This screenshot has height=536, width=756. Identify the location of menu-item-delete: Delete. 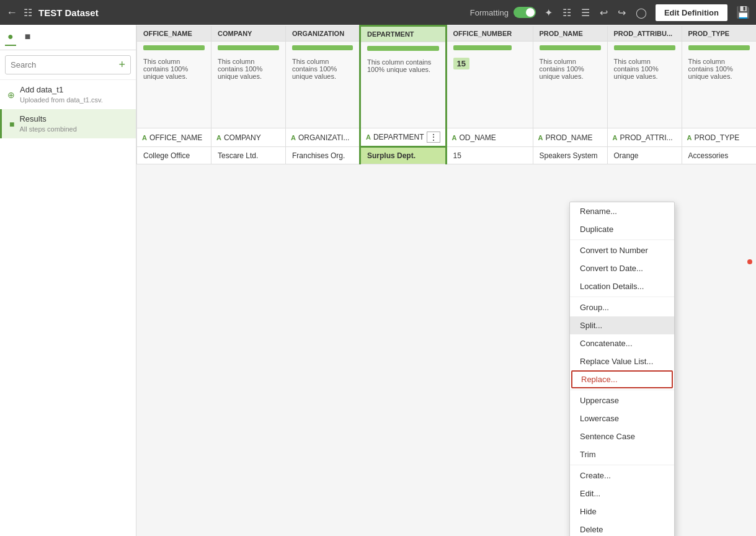
(622, 529).